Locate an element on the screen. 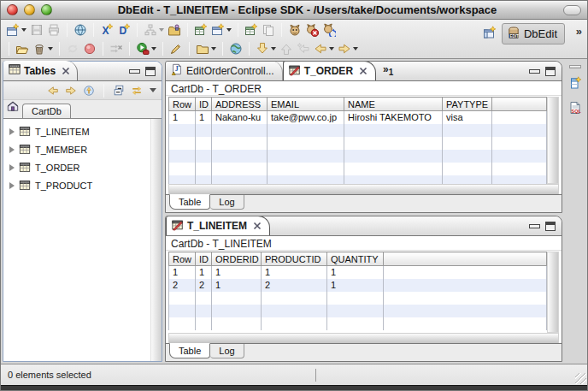  perspective-overflow-chevron: » is located at coordinates (579, 31).